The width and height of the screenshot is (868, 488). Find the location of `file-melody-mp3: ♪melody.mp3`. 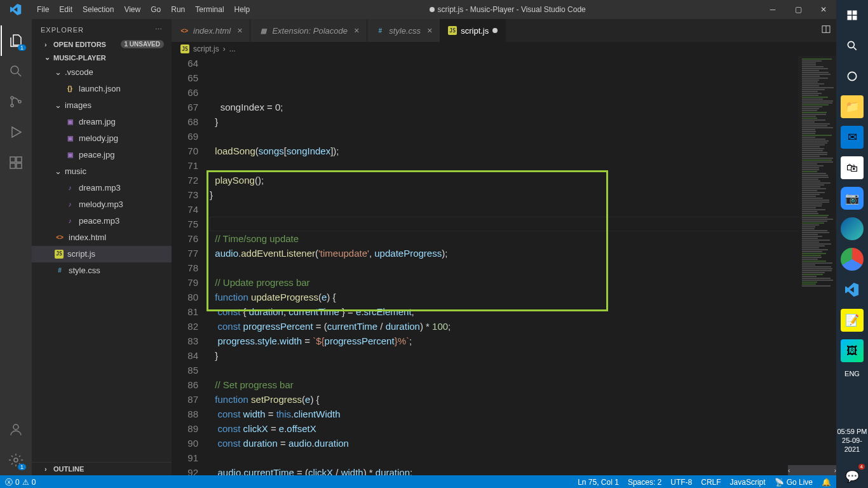

file-melody-mp3: ♪melody.mp3 is located at coordinates (102, 205).